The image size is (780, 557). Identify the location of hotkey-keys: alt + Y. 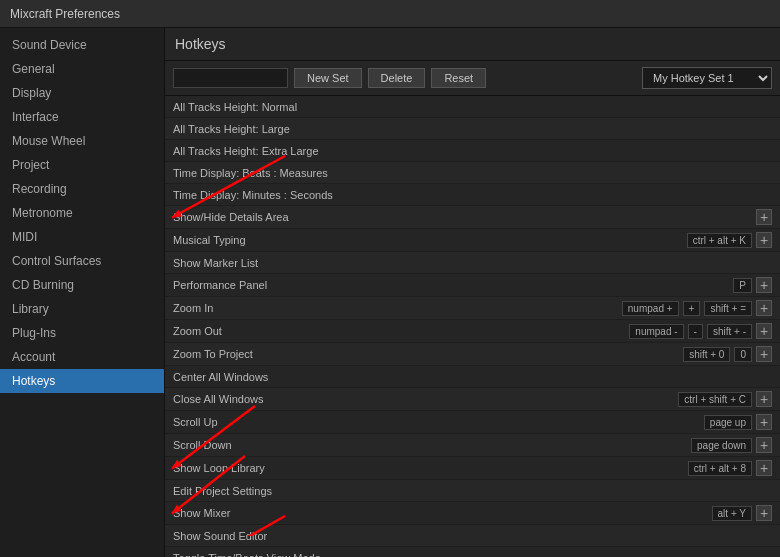
(732, 514).